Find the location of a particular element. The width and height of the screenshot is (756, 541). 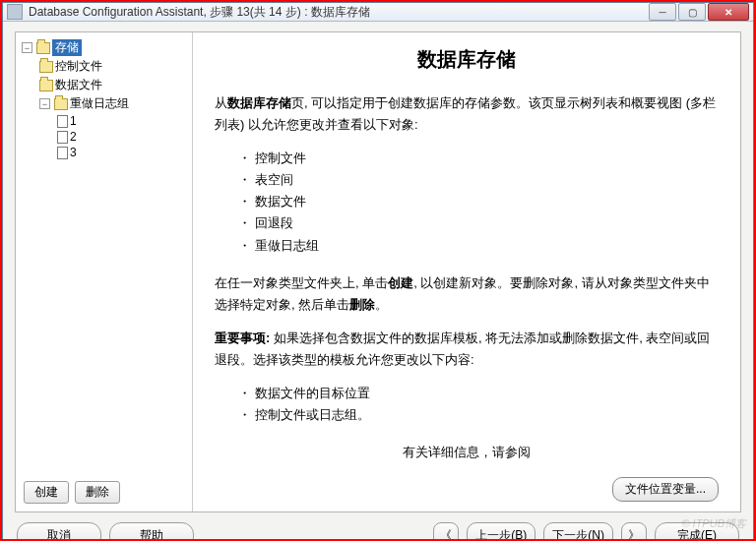

maximize-button: ▢ is located at coordinates (692, 12).